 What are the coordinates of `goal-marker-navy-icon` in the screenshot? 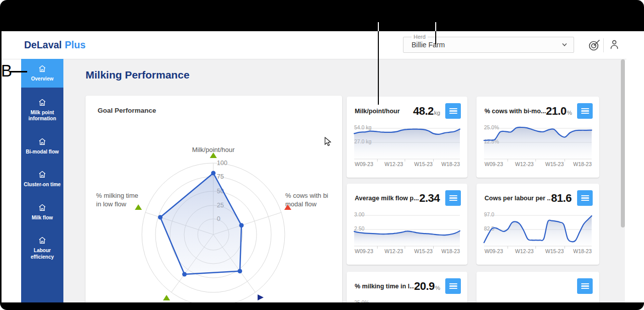 It's located at (261, 297).